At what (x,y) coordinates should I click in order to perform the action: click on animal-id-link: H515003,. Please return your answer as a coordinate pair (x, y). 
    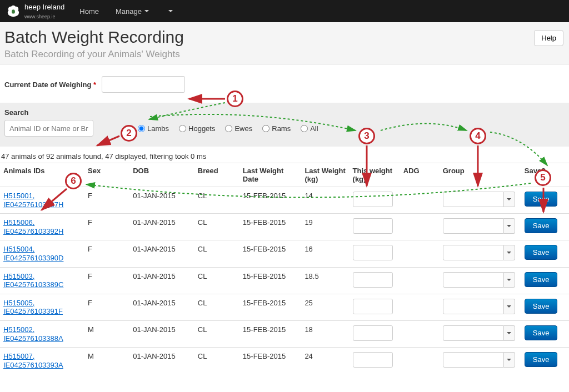
    Looking at the image, I should click on (42, 277).